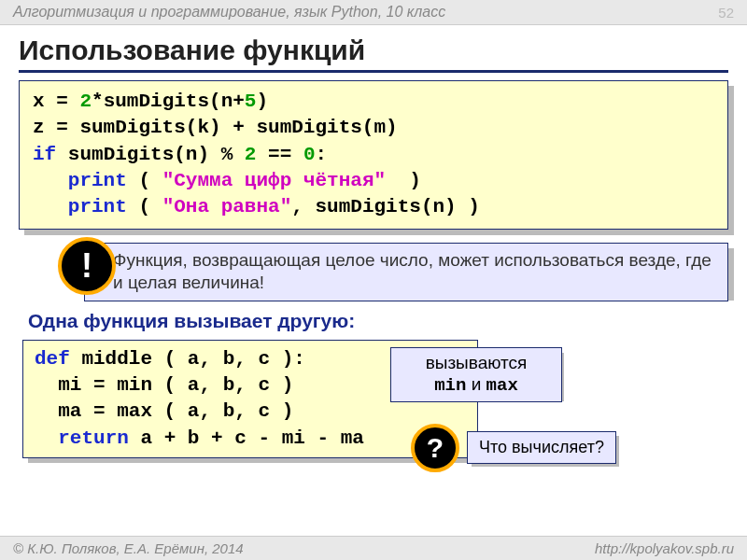 The width and height of the screenshot is (747, 560). I want to click on copyright: © К.Ю. Поляков, Е.А. Ерёмин, 2014, so click(129, 549).